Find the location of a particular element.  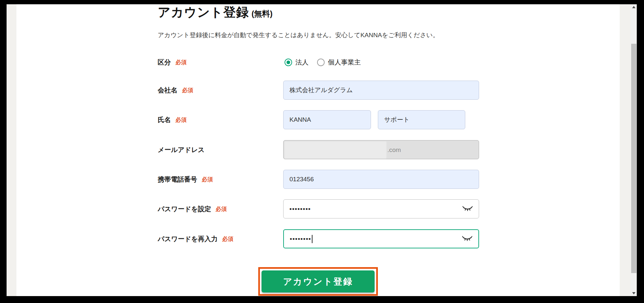

page-subtitle: アカウント登録後に料金が自動で発生することはありません。安心してKANNAをご利… is located at coordinates (298, 35).